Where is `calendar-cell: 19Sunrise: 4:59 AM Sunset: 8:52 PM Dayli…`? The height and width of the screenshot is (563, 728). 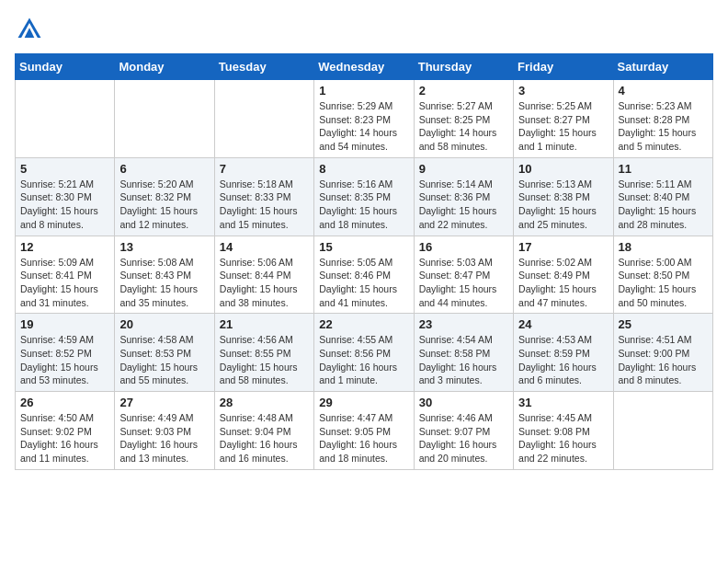 calendar-cell: 19Sunrise: 4:59 AM Sunset: 8:52 PM Dayli… is located at coordinates (65, 353).